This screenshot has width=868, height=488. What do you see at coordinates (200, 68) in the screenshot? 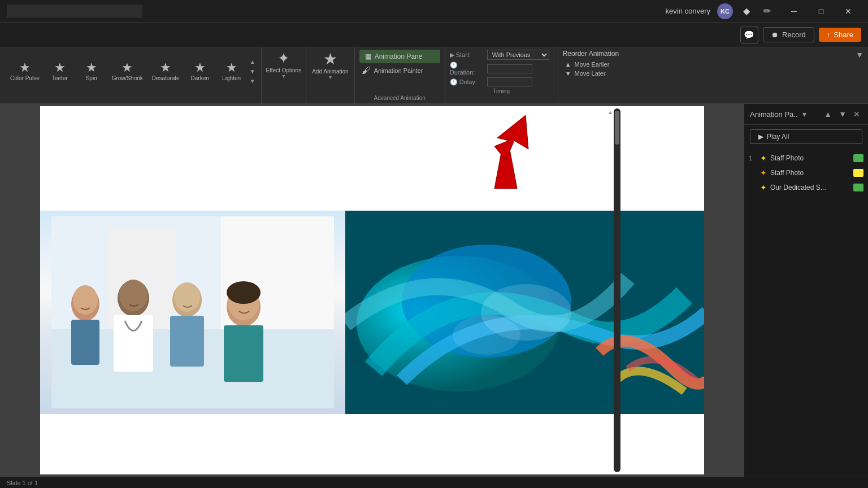
I see `darken-icon: ★` at bounding box center [200, 68].